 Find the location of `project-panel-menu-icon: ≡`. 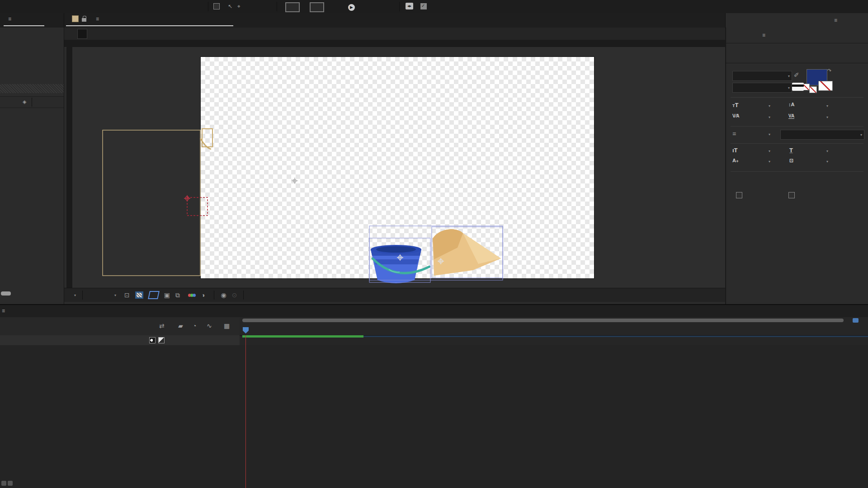

project-panel-menu-icon: ≡ is located at coordinates (10, 19).